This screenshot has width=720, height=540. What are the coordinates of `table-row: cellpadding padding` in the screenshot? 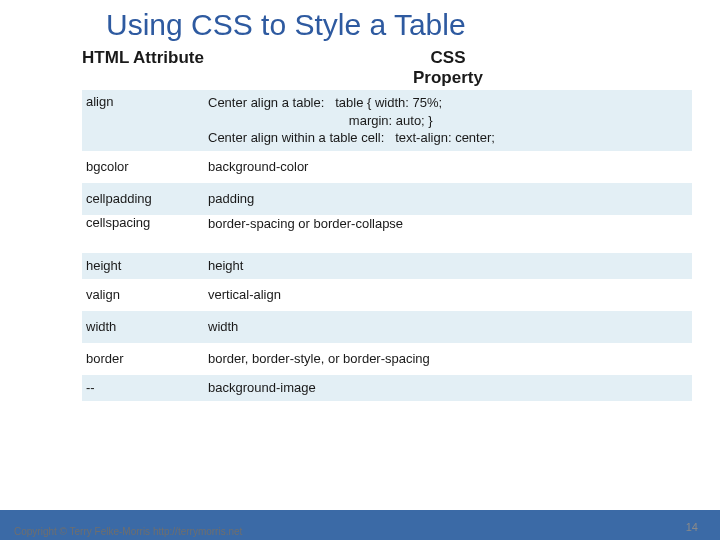 It's located at (387, 199).